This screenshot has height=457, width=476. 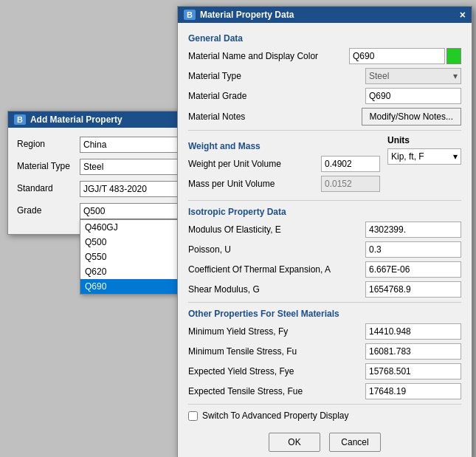 What do you see at coordinates (405, 56) in the screenshot?
I see `name-color-wrap` at bounding box center [405, 56].